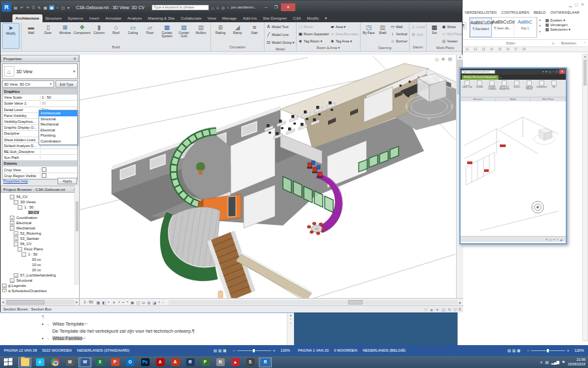 Image resolution: width=588 pixels, height=368 pixels. What do you see at coordinates (58, 114) in the screenshot?
I see `dropdown-option: Architectural` at bounding box center [58, 114].